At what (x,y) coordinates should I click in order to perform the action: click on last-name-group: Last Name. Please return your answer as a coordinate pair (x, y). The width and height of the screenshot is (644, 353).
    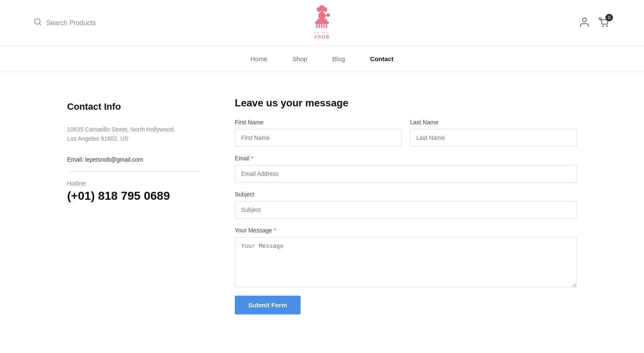
    Looking at the image, I should click on (493, 133).